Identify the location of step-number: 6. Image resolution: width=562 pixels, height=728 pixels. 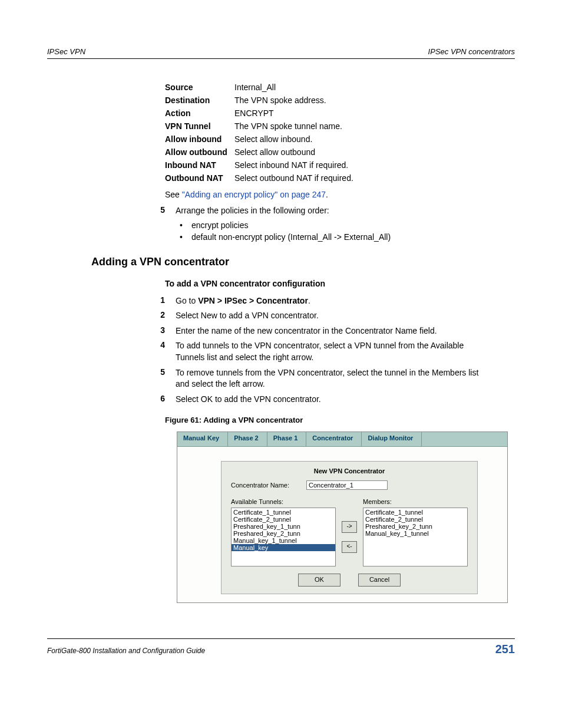
(156, 400).